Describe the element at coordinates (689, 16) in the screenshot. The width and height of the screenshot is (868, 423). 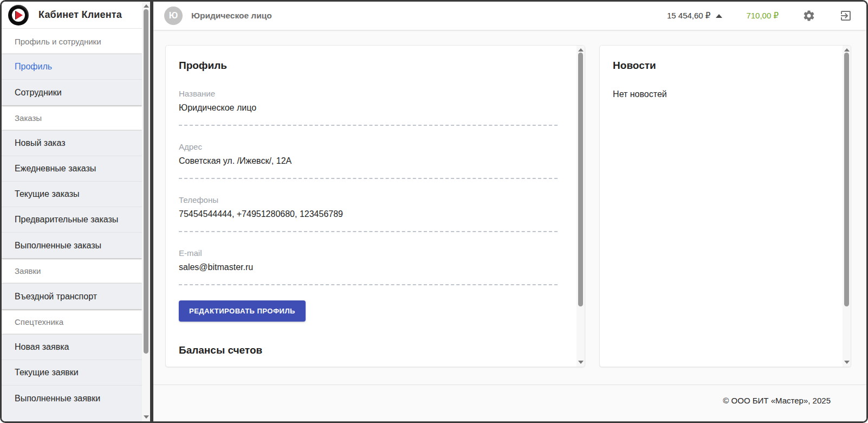
I see `main-balance-value: 15 454,60 ₽` at that location.